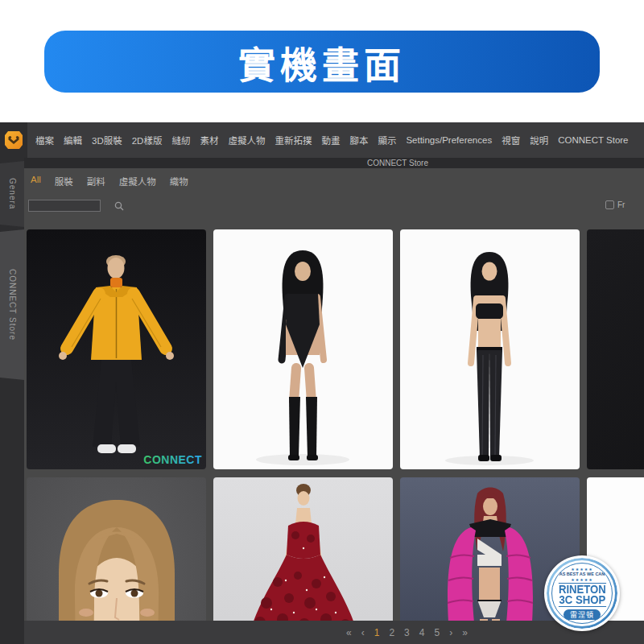 Image resolution: width=644 pixels, height=644 pixels. Describe the element at coordinates (14, 140) in the screenshot. I see `app-logo` at that location.